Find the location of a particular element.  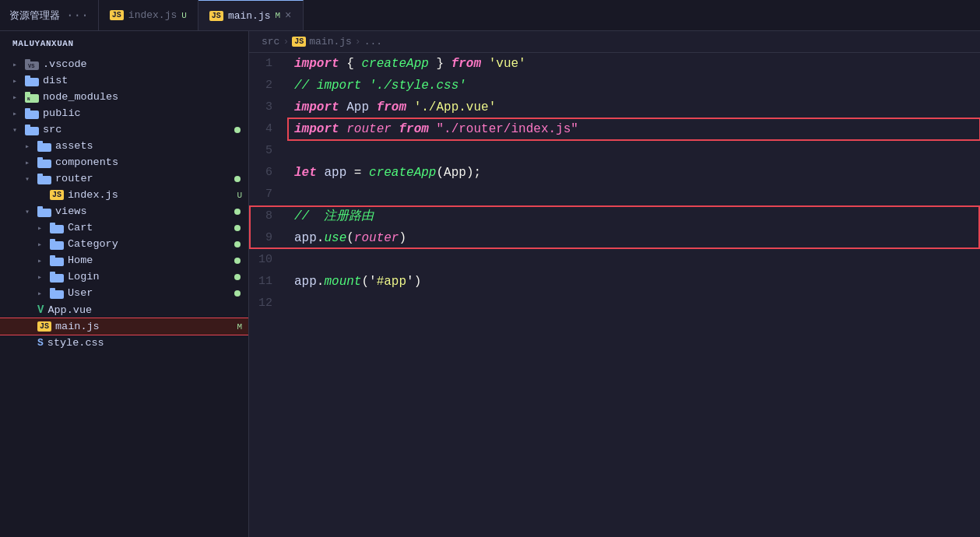

sidebar-item-cart: Cart is located at coordinates (125, 227).